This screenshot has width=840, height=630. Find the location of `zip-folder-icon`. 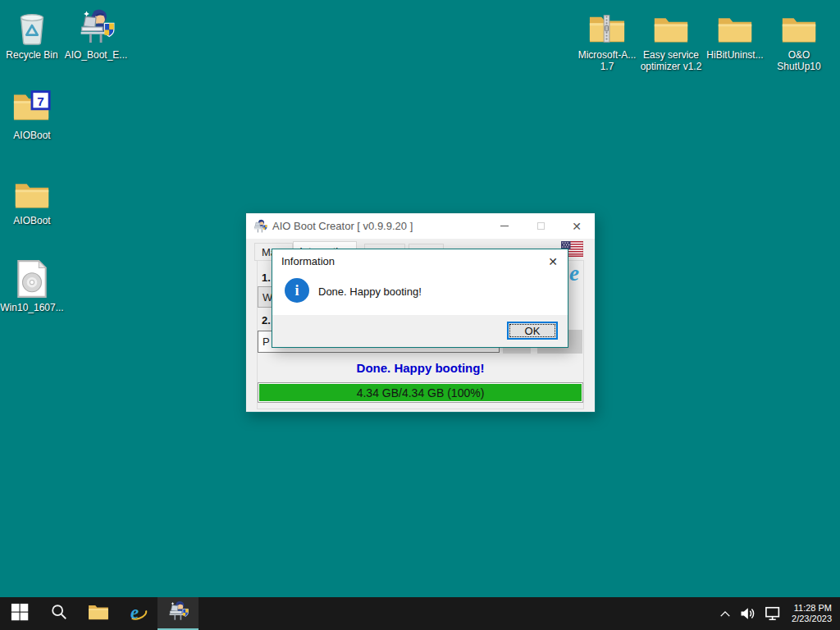

zip-folder-icon is located at coordinates (607, 29).